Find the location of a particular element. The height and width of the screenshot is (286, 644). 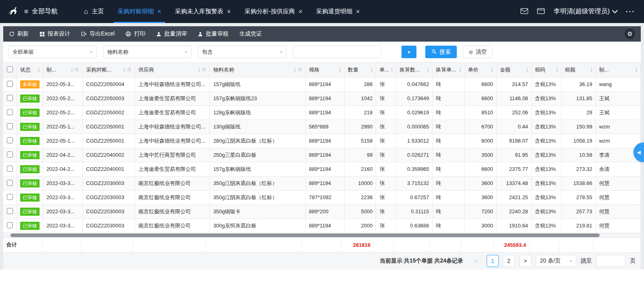

nav-all-button: ≡ 全部导航 is located at coordinates (41, 11).